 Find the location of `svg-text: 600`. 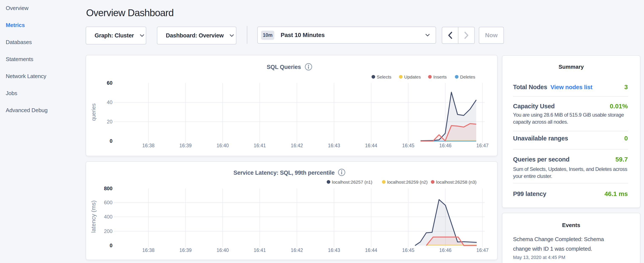

svg-text: 600 is located at coordinates (108, 203).